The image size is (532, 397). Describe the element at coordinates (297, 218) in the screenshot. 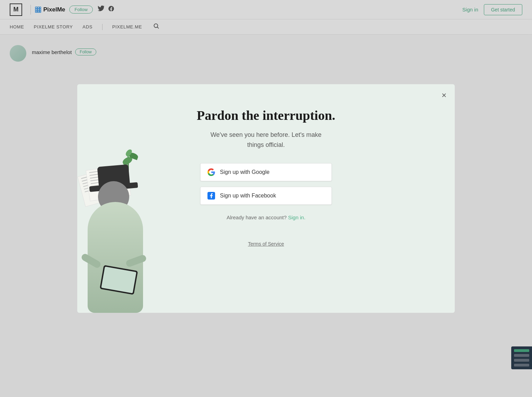

I see `modal-signin-link: Sign in.` at that location.